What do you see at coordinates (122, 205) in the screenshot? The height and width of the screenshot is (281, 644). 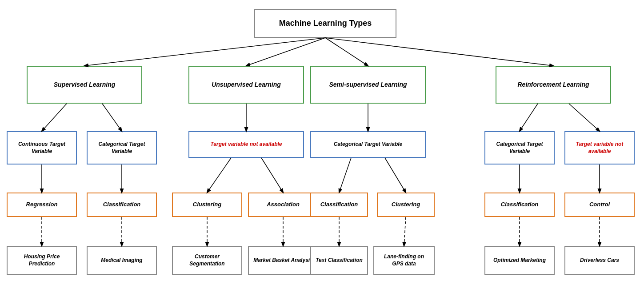 I see `classification-sup-label: Classification` at bounding box center [122, 205].